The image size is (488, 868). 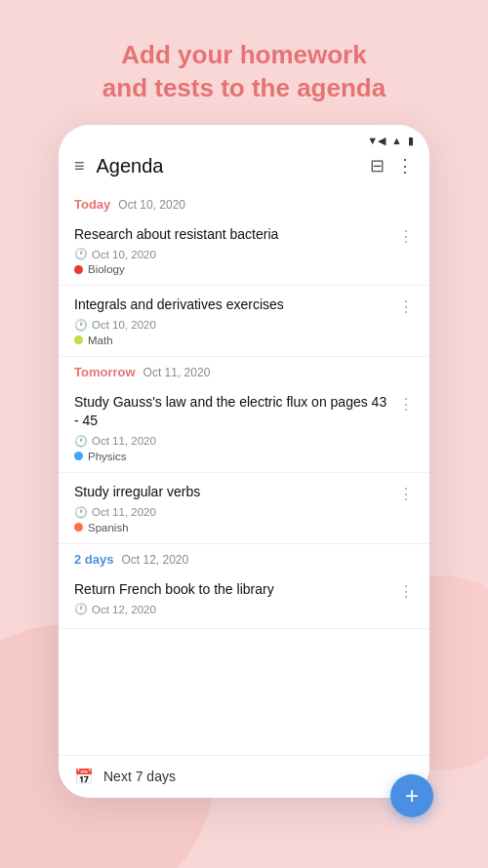 What do you see at coordinates (244, 776) in the screenshot?
I see `bottom-bar: 📅 Next 7 days ▾` at bounding box center [244, 776].